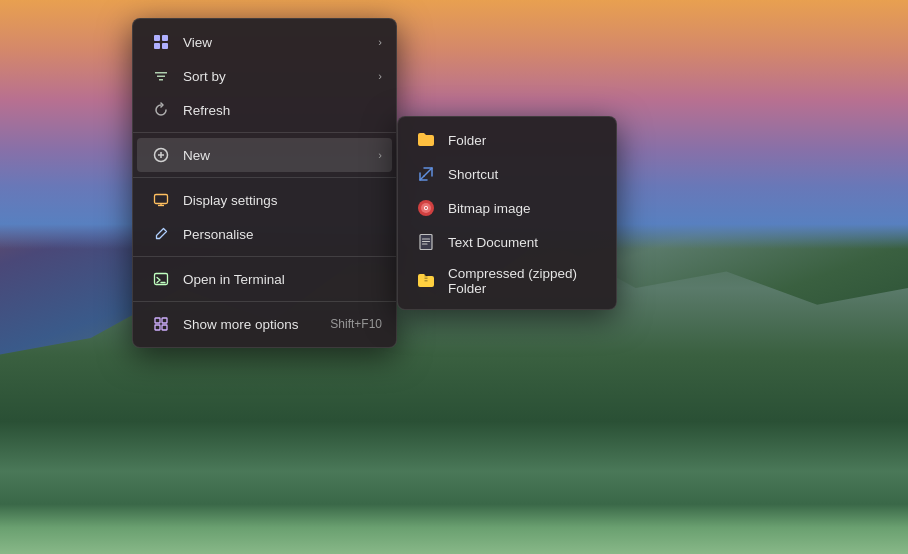 This screenshot has width=908, height=554. What do you see at coordinates (161, 234) in the screenshot?
I see `personalise-icon` at bounding box center [161, 234].